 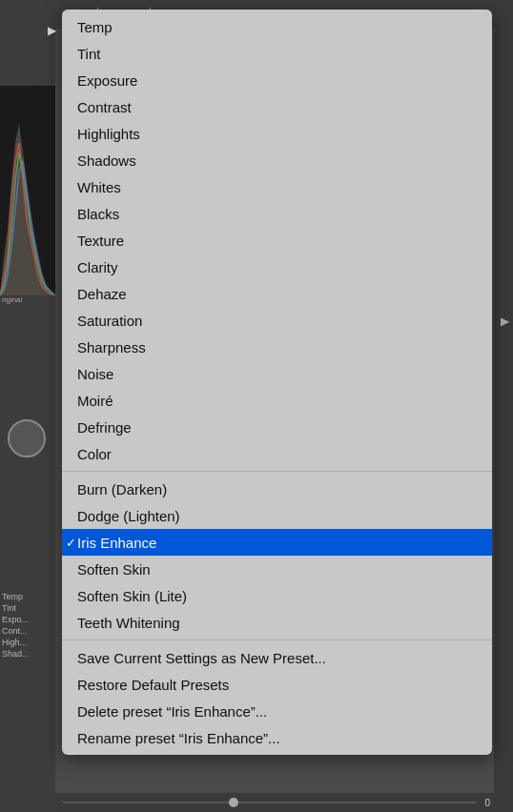 What do you see at coordinates (277, 698) in the screenshot?
I see `menu-section-preset-management: Save Current Settings as New Preset... R…` at bounding box center [277, 698].